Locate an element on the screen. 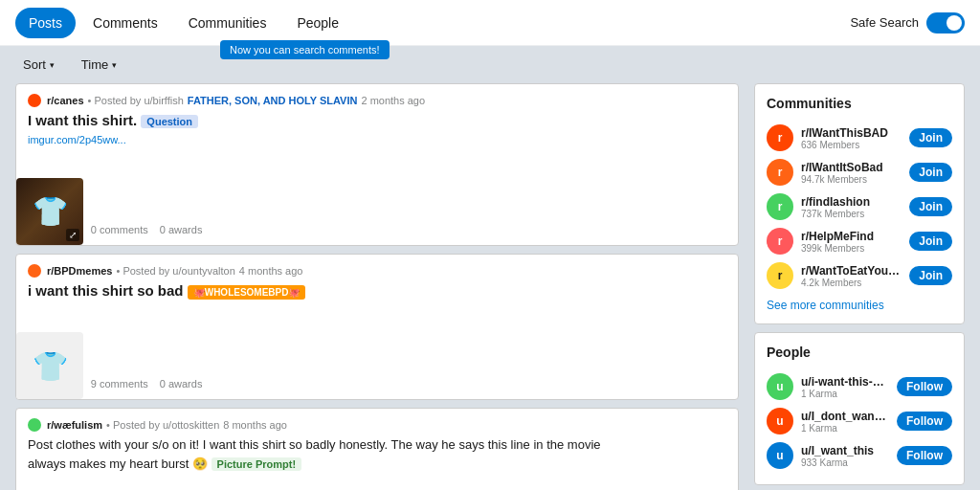 The width and height of the screenshot is (980, 490). community-item: r r/findIashion 737k Members Join is located at coordinates (859, 207).